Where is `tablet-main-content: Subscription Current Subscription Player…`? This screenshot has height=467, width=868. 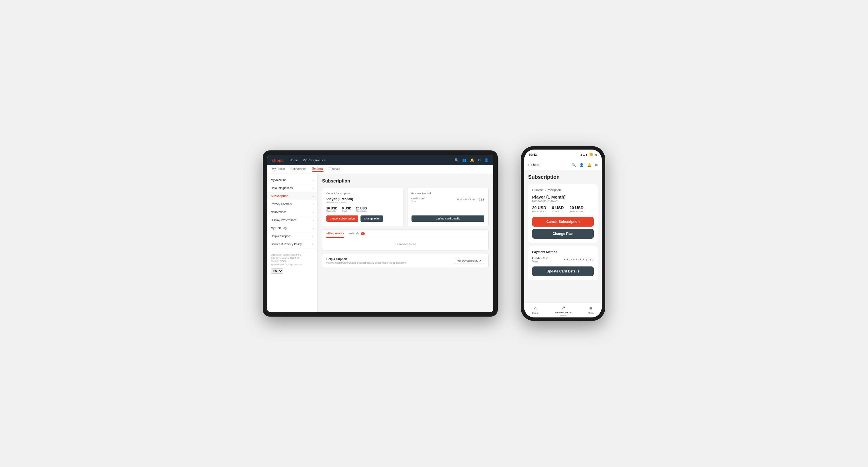
tablet-main-content: Subscription Current Subscription Player… is located at coordinates (405, 243).